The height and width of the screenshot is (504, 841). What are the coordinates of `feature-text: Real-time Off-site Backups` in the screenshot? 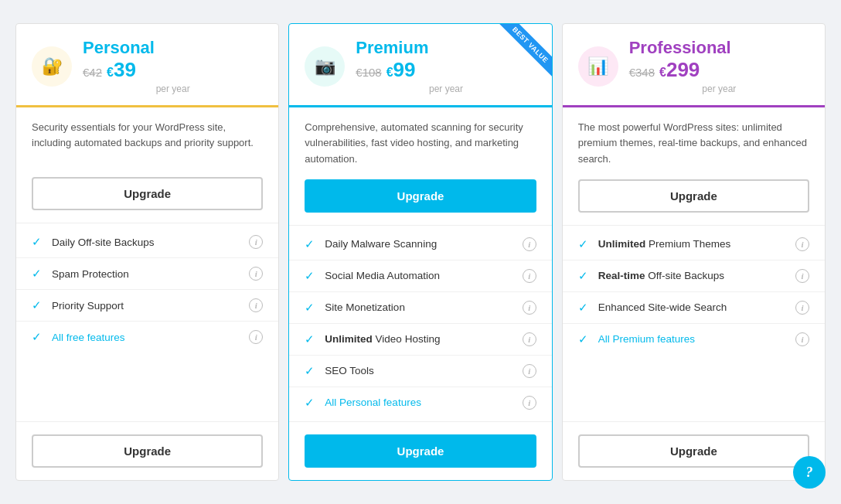 It's located at (693, 275).